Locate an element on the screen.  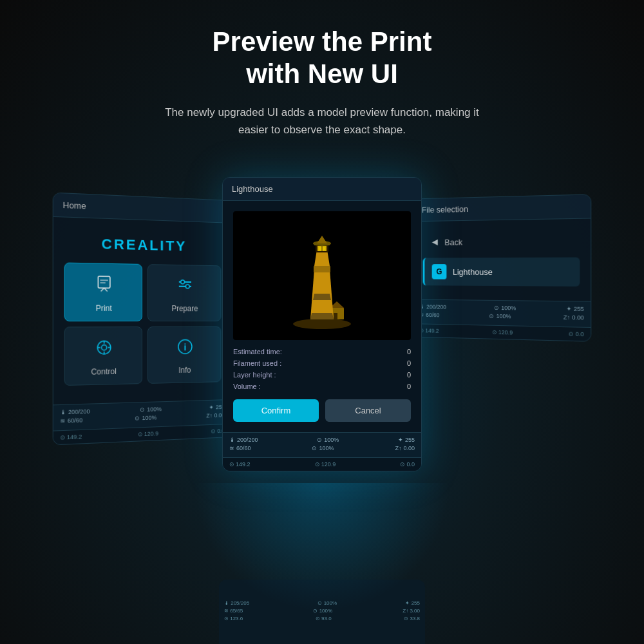
center-y: ⊙ 120.9 is located at coordinates (326, 464).